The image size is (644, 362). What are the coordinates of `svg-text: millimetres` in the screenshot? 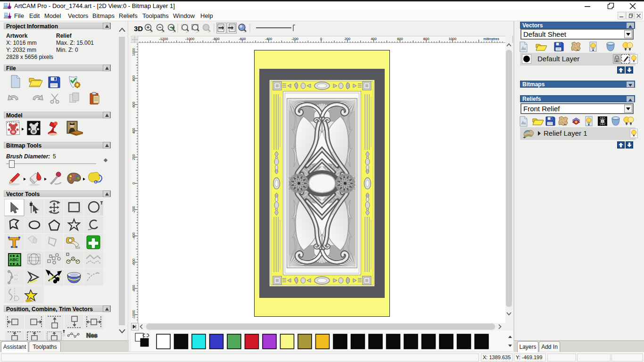 It's located at (491, 39).